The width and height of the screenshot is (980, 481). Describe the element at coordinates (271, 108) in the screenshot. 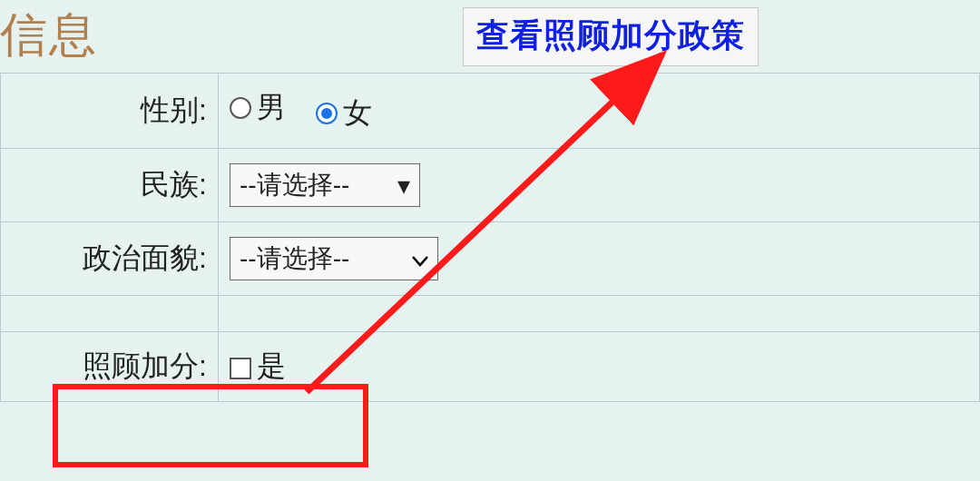

I see `radio-male-label: 男` at that location.